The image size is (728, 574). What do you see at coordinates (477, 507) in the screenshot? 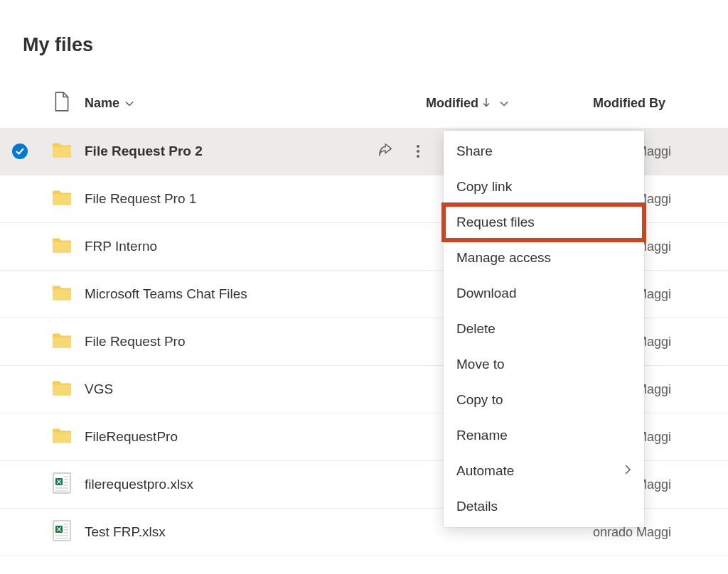
I see `menu-item-label: Details` at bounding box center [477, 507].